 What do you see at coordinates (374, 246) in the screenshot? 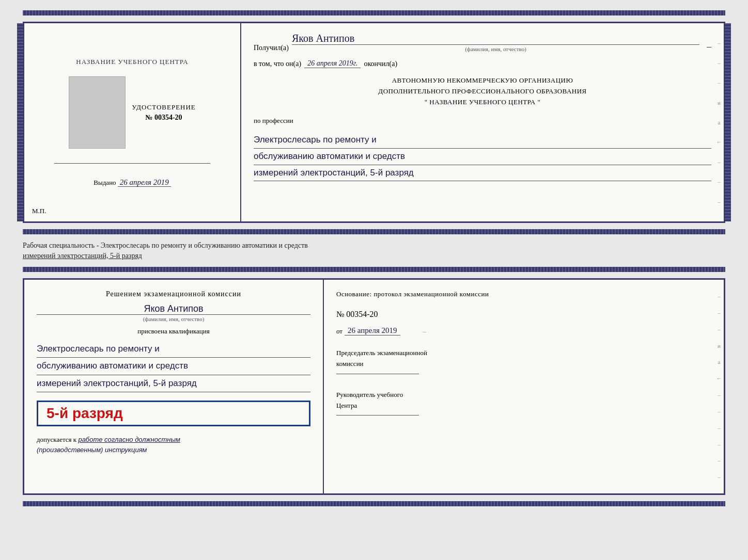
I see `middle-line1: Рабочая специальность - Электрослесарь п…` at bounding box center [374, 246].